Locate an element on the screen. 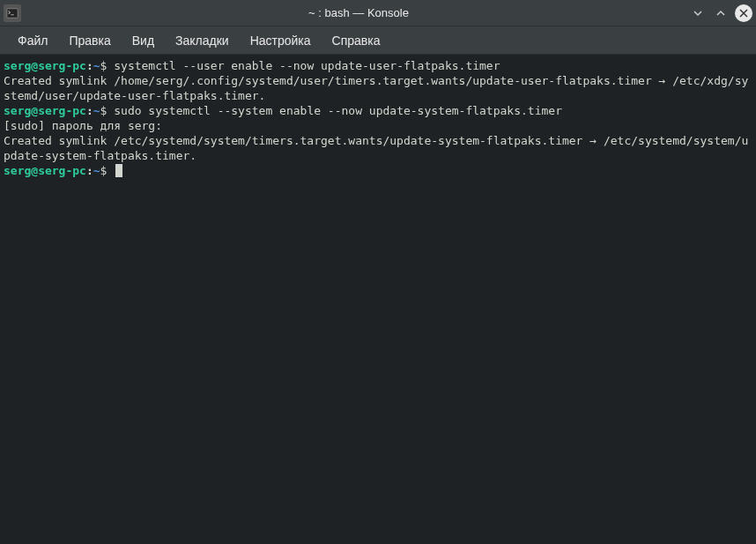 The width and height of the screenshot is (756, 544). close-button is located at coordinates (744, 13).